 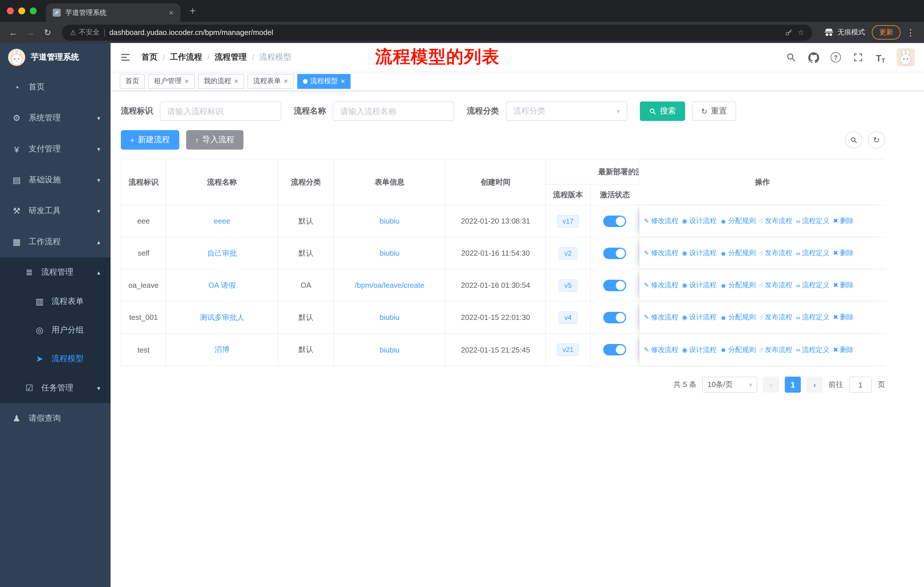 What do you see at coordinates (231, 58) in the screenshot?
I see `breadcrumb-process-management: 流程管理` at bounding box center [231, 58].